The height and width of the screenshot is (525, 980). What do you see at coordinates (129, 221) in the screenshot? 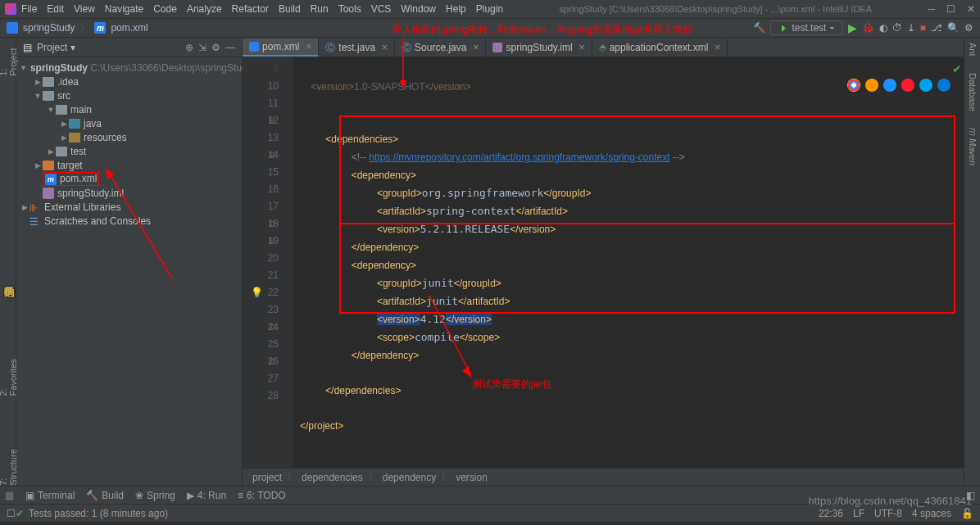
I see `tree-scratch: ☰Scratches and Consoles` at bounding box center [129, 221].